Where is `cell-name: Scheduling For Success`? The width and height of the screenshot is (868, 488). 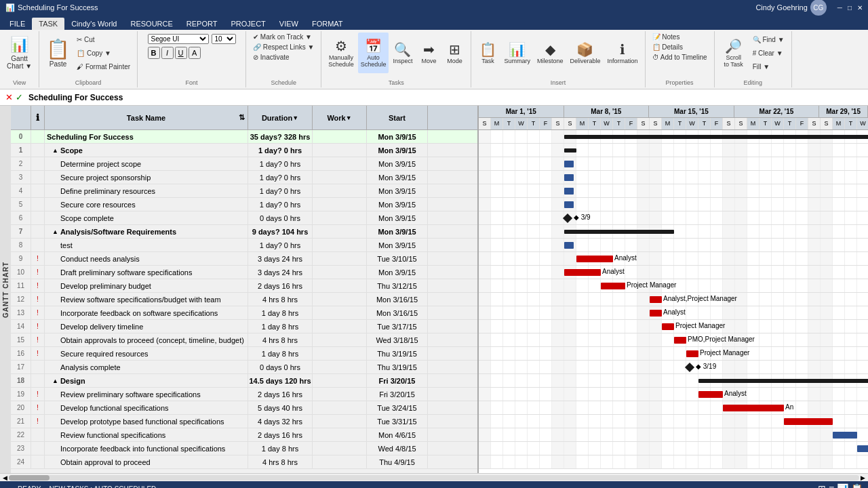
cell-name: Scheduling For Success is located at coordinates (146, 137).